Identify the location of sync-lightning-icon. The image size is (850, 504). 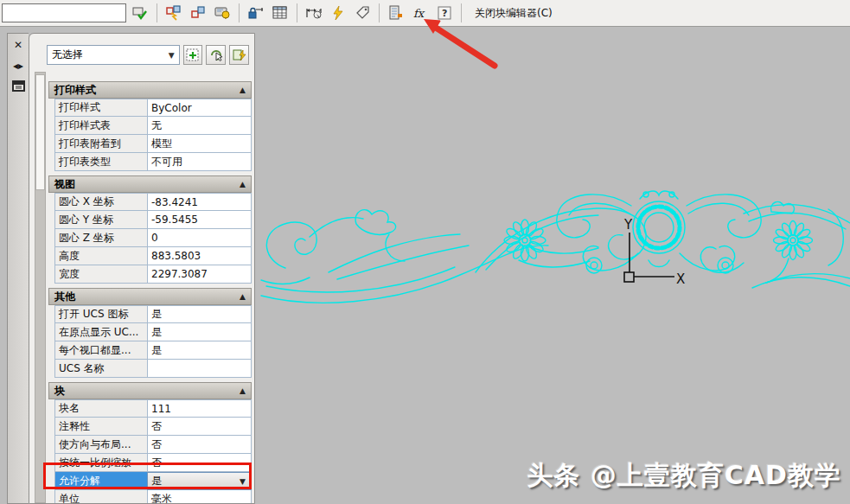
(338, 13).